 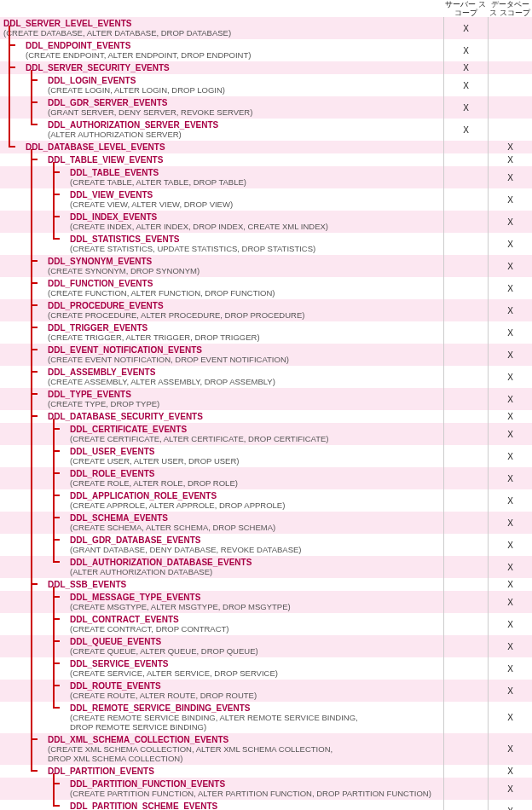 I want to click on event-title: DDL_CONTRACT_EVENTS, so click(x=255, y=619).